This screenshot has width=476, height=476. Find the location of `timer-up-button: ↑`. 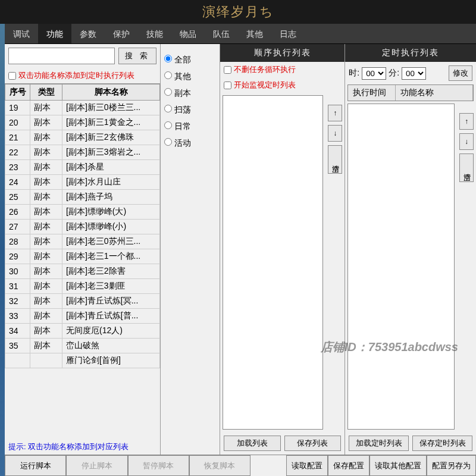

timer-up-button: ↑ is located at coordinates (466, 121).